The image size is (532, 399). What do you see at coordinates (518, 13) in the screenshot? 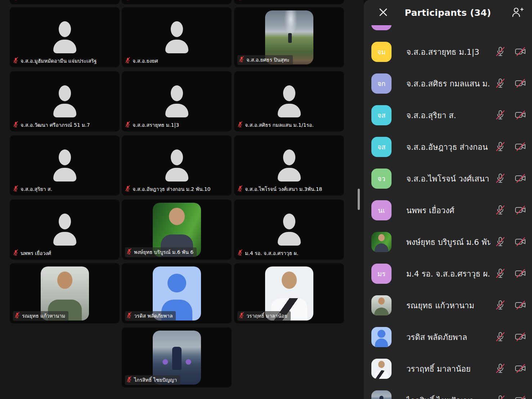
I see `person-add-icon` at bounding box center [518, 13].